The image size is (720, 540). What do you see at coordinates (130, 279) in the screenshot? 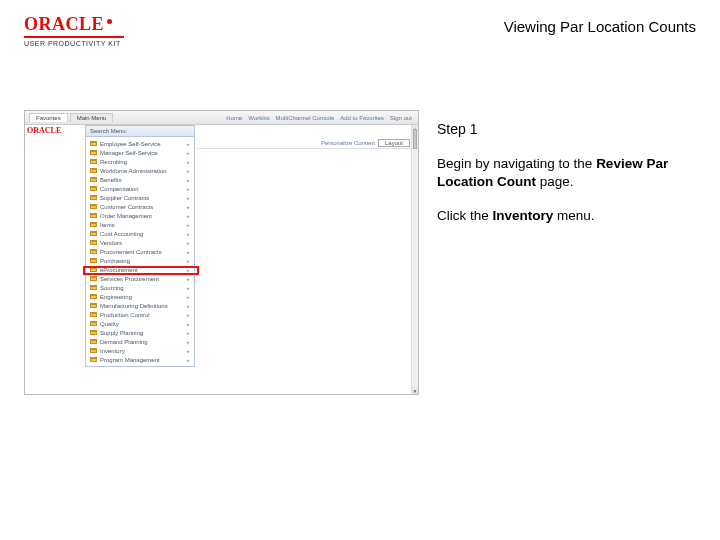
I see `menu-item-label: Services Procurement` at bounding box center [130, 279].